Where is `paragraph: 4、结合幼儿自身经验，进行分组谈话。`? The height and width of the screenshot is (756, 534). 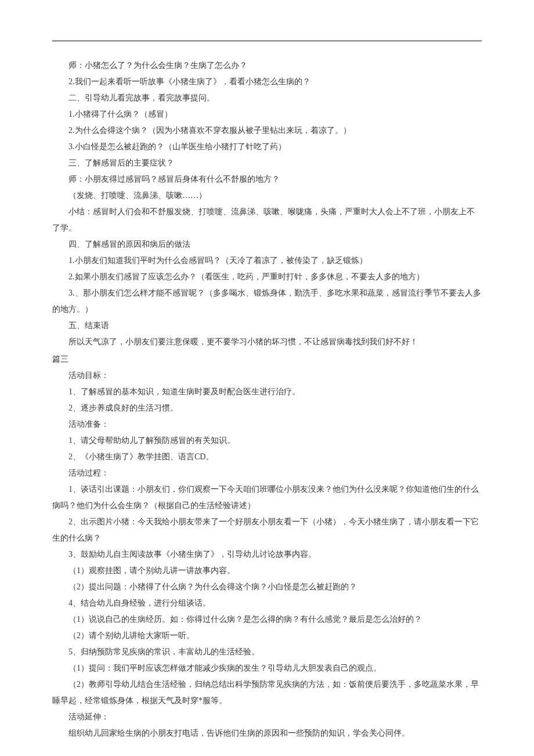 paragraph: 4、结合幼儿自身经验，进行分组谈话。 is located at coordinates (267, 603).